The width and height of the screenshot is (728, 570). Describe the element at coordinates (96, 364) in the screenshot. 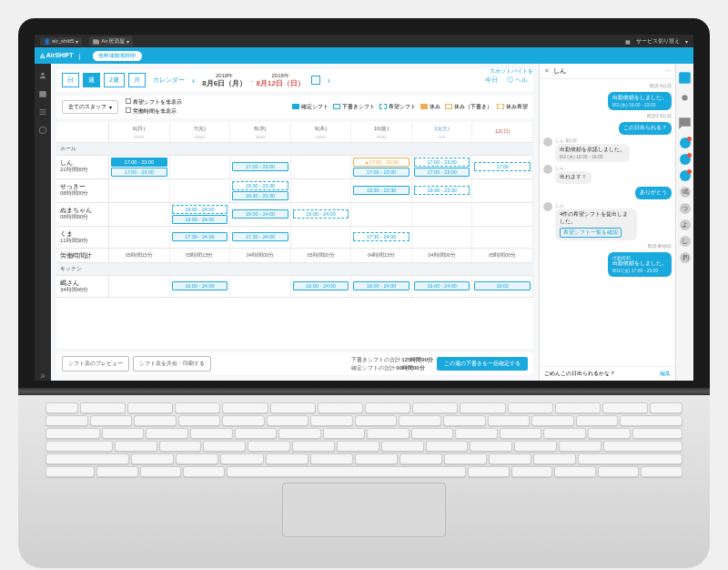

I see `preview-button: シフト表のプレビュー` at that location.